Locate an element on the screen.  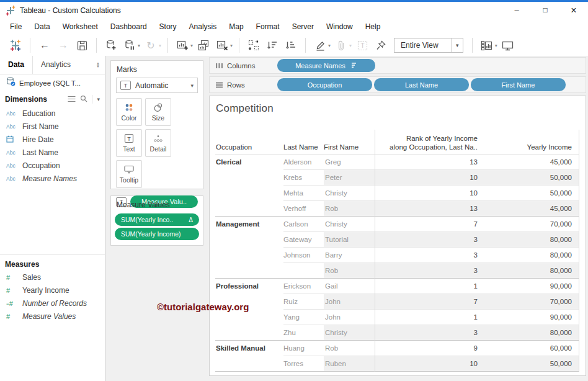
income-value-cell: 90,000 is located at coordinates (532, 318).